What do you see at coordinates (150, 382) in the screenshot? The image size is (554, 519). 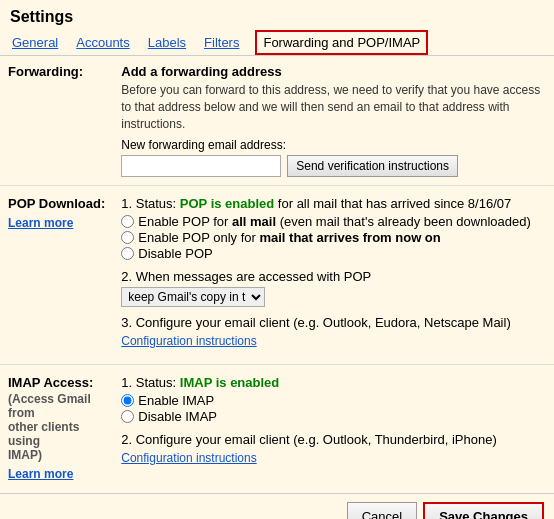 I see `imap-status-prefix: 1. Status:` at bounding box center [150, 382].